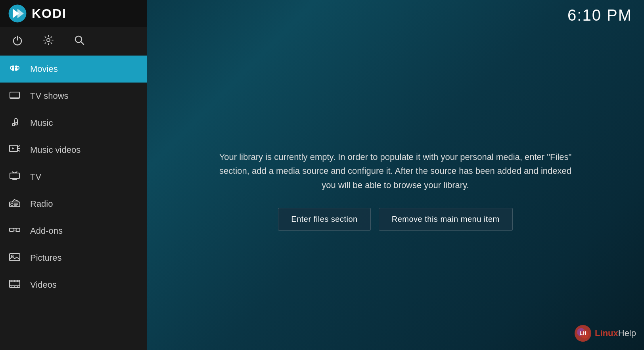  Describe the element at coordinates (73, 150) in the screenshot. I see `sidebar-item-music-videos: Music videos` at that location.